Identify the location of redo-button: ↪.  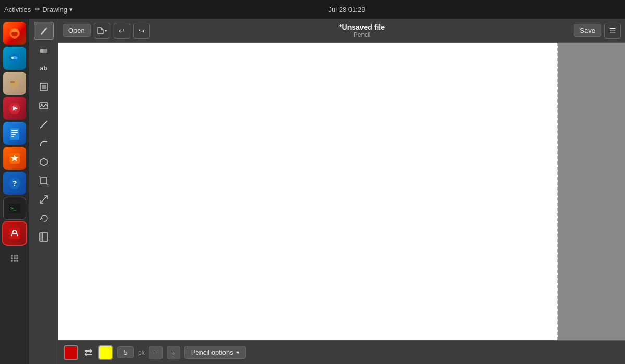
(142, 31).